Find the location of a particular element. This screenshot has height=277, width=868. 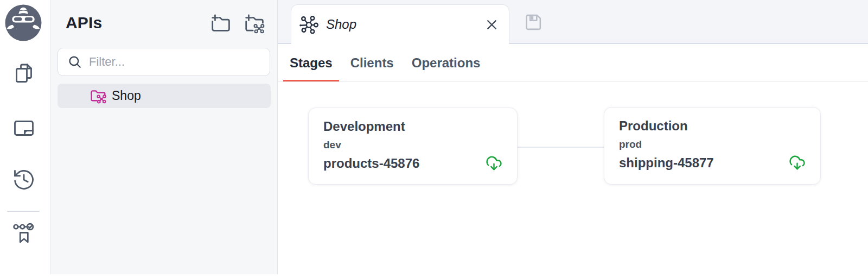

filter-input is located at coordinates (176, 62).